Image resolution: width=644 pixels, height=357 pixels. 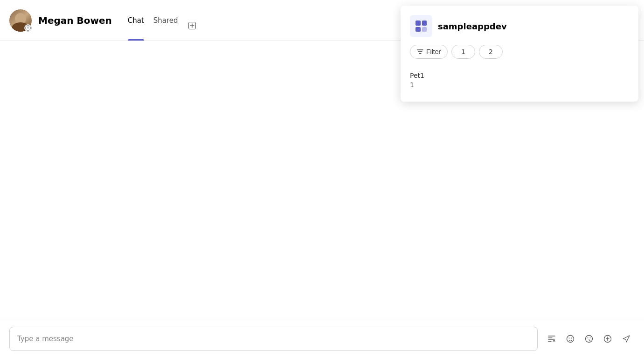 I want to click on message-bar: Type a message, so click(x=322, y=338).